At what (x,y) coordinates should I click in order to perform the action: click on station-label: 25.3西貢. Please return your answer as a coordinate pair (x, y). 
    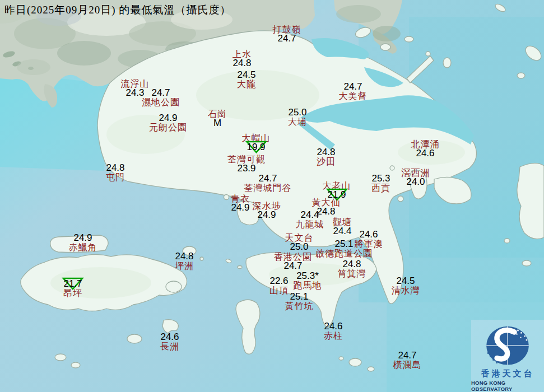
    Looking at the image, I should click on (381, 184).